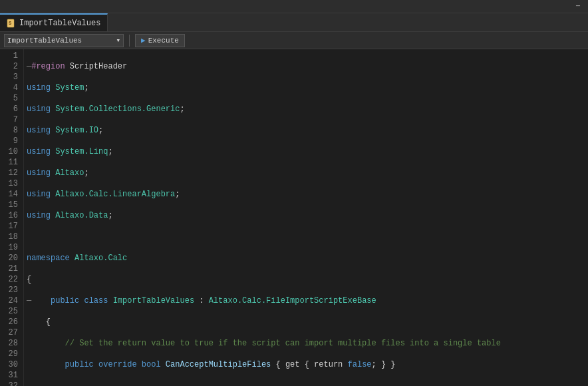 This screenshot has height=386, width=588. Describe the element at coordinates (578, 7) in the screenshot. I see `minimize-button: ─` at that location.